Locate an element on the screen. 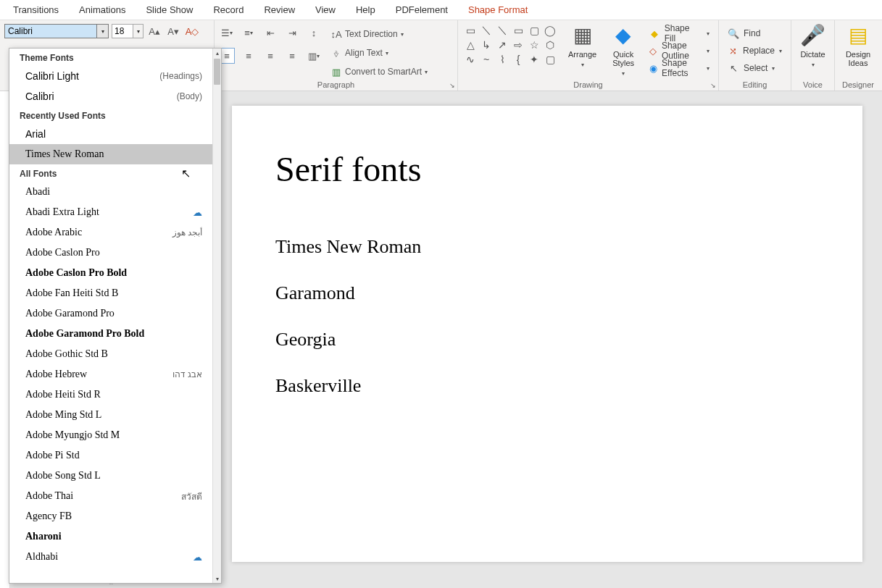 The height and width of the screenshot is (588, 882). font-size-input is located at coordinates (122, 31).